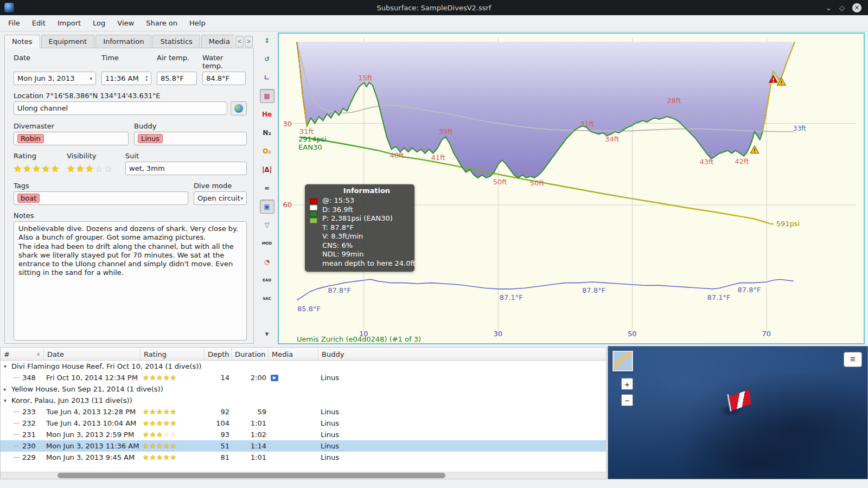  I want to click on buddy-chip: Linus, so click(150, 139).